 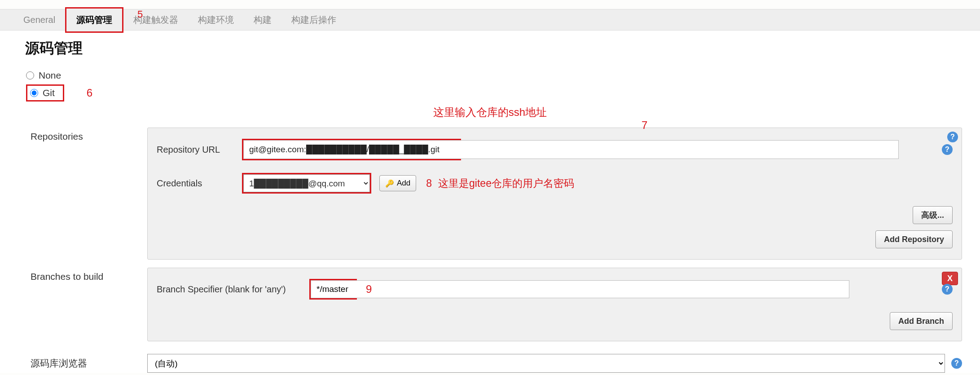 What do you see at coordinates (555, 227) in the screenshot?
I see `repo-bottom-buttons: 高级... Add Repository` at bounding box center [555, 227].